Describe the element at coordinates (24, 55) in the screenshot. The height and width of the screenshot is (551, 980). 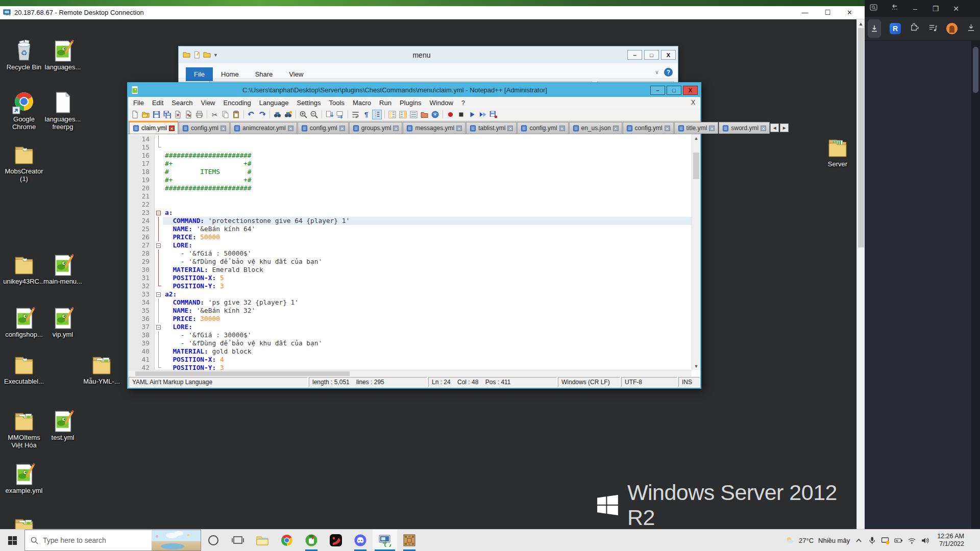
I see `desktop-icon-recycle-bin: ♻Recycle Bin` at that location.